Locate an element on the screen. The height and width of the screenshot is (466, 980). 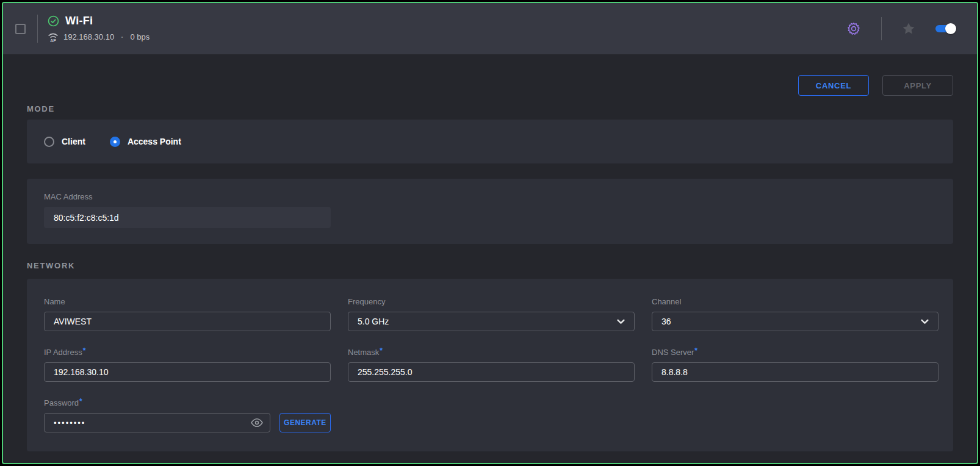
channel-label: Channel is located at coordinates (666, 301).